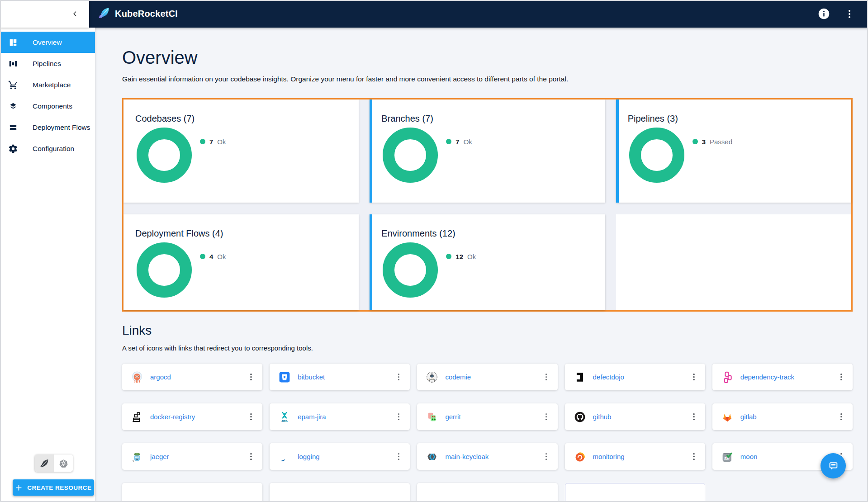 Image resolution: width=868 pixels, height=502 pixels. What do you see at coordinates (47, 265) in the screenshot?
I see `sidebar: Overview Pipelines Marketplace Component…` at bounding box center [47, 265].